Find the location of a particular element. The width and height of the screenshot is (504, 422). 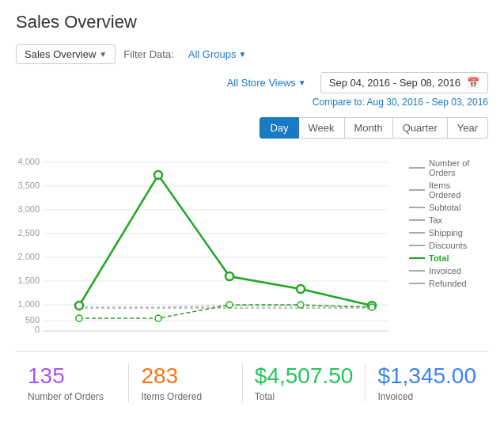

dropdown-arrow-icon: ▼ is located at coordinates (103, 54).